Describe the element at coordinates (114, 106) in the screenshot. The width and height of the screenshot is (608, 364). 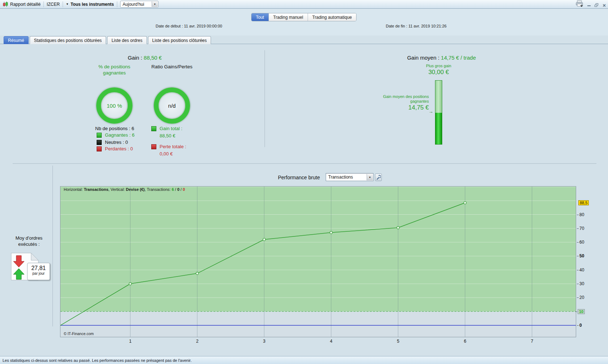
I see `winners-pct-donut: 100 %` at that location.